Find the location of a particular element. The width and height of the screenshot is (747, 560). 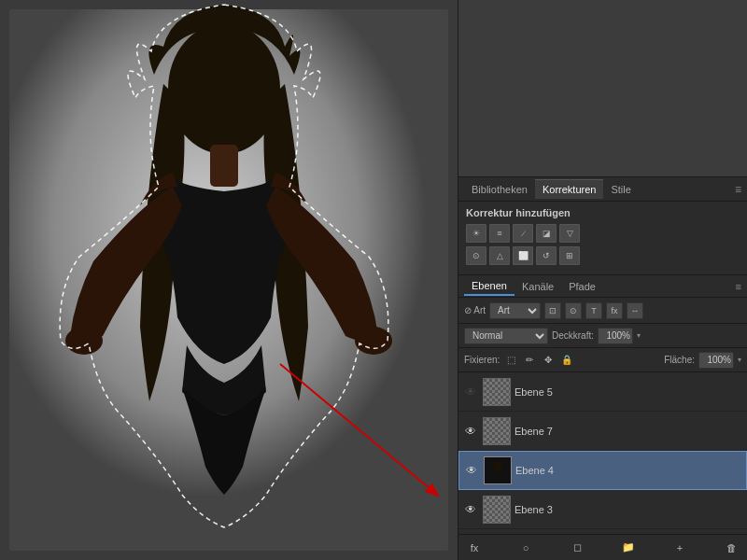

fix-icon-lock: 🔒 is located at coordinates (567, 360).